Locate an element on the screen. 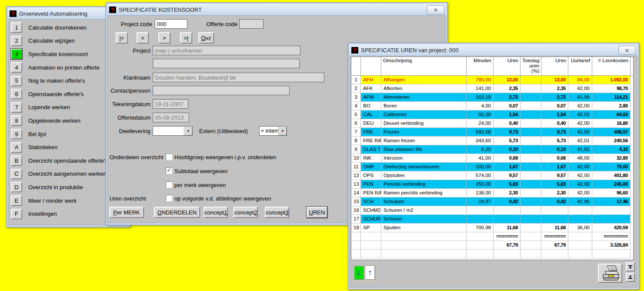  nav-next-button: > is located at coordinates (164, 38).